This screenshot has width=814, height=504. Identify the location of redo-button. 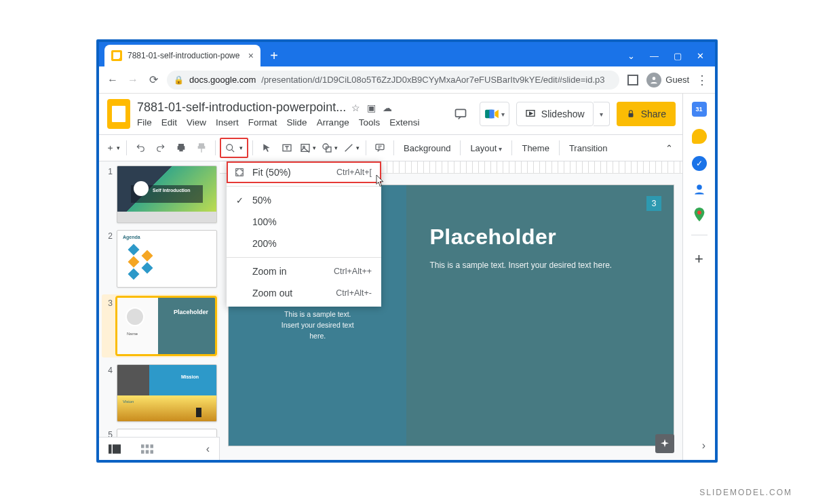
(161, 148).